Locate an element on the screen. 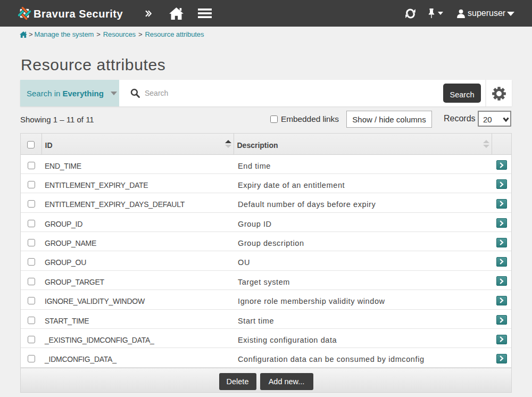  delete-button: Delete is located at coordinates (238, 382).